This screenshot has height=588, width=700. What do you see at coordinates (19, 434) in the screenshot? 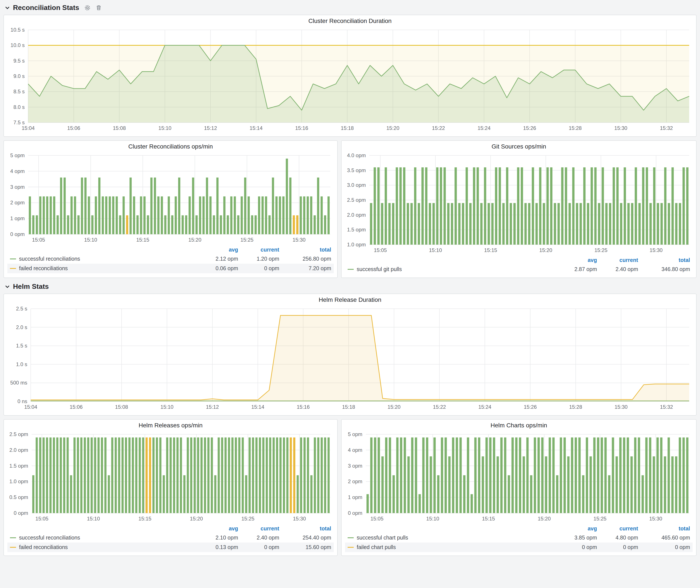
I see `svg-text: 2.5 opm` at bounding box center [19, 434].